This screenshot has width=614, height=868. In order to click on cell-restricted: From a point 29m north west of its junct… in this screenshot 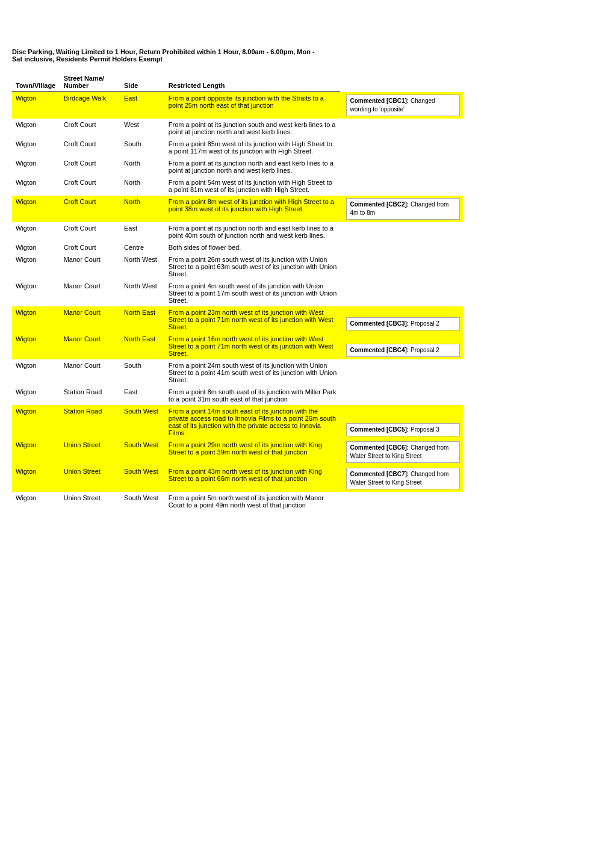, I will do `click(253, 452)`.